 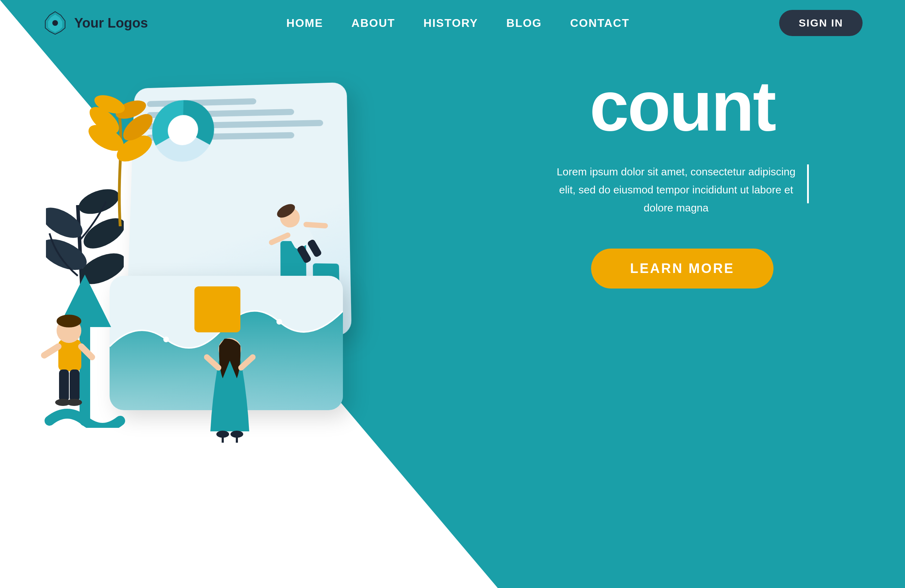 I want to click on hero-divider, so click(x=808, y=184).